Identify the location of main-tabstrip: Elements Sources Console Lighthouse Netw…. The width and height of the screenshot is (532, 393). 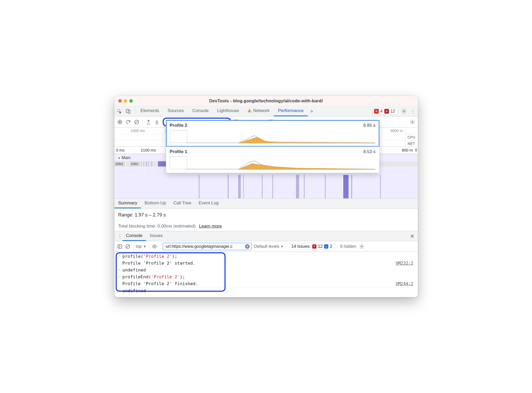
(266, 111).